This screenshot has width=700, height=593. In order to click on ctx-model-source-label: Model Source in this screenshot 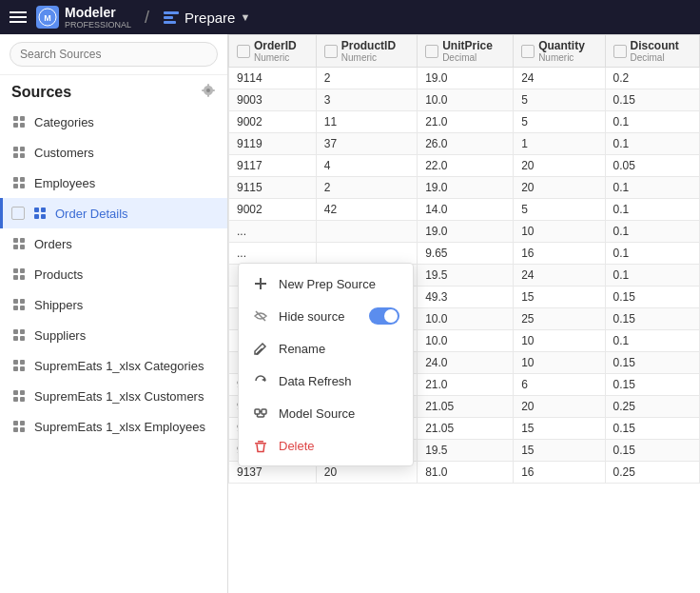, I will do `click(317, 413)`.